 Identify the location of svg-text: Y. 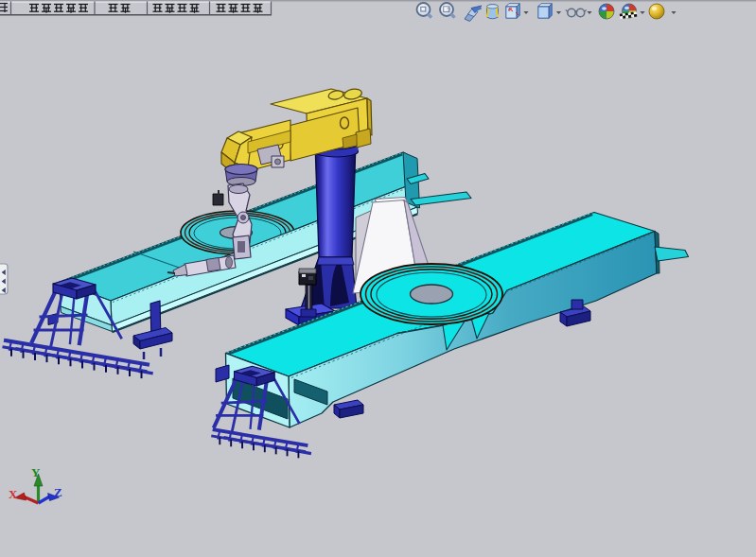
(36, 473).